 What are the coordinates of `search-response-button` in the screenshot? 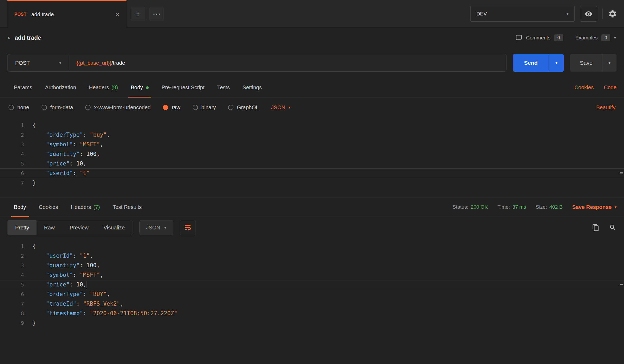 It's located at (613, 228).